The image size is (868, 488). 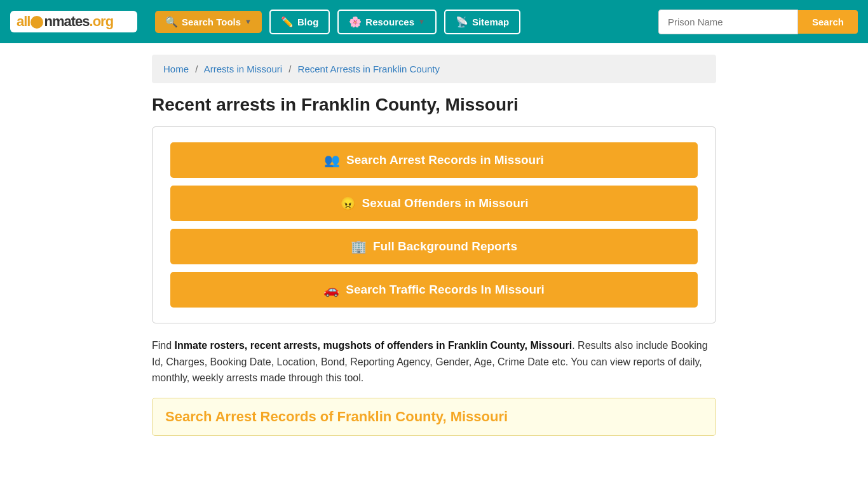 What do you see at coordinates (65, 22) in the screenshot?
I see `logo-text: allnmates.org` at bounding box center [65, 22].